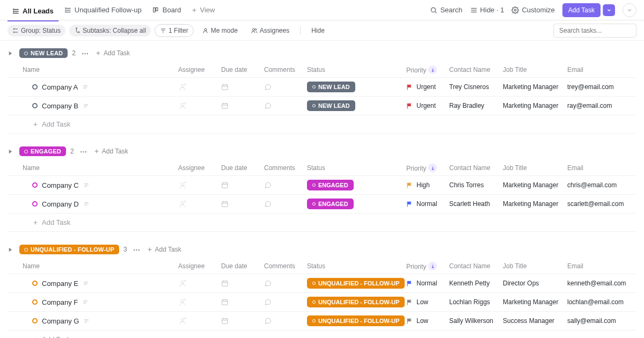 The image size is (644, 338). Describe the element at coordinates (318, 31) in the screenshot. I see `hide-text-button: Hide` at that location.